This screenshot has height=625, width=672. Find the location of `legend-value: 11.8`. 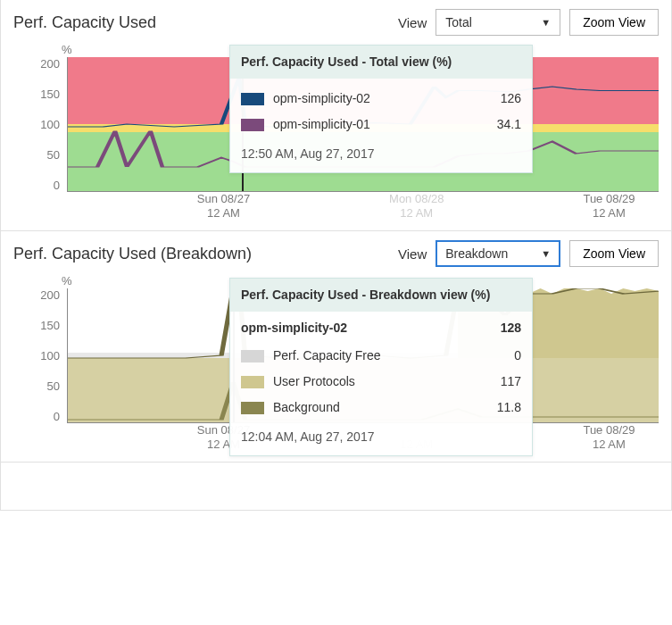

legend-value: 11.8 is located at coordinates (499, 407).